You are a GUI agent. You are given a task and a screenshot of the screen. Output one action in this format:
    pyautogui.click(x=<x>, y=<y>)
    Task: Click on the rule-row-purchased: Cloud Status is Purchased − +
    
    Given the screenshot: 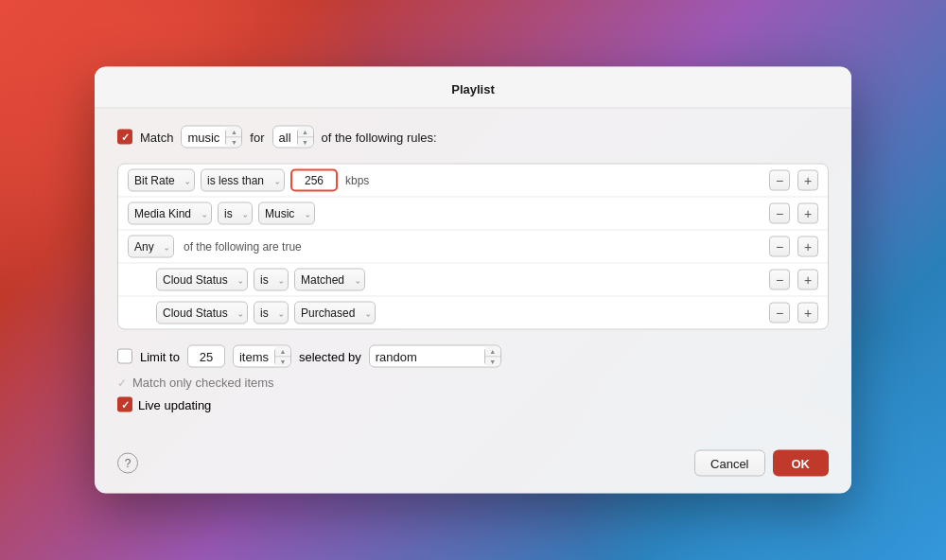 What is the action you would take?
    pyautogui.click(x=473, y=313)
    